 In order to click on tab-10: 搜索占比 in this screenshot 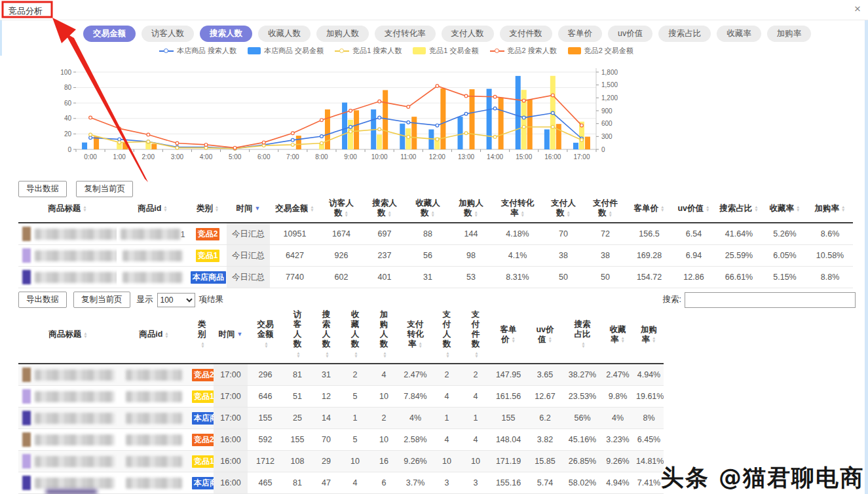, I will do `click(685, 34)`.